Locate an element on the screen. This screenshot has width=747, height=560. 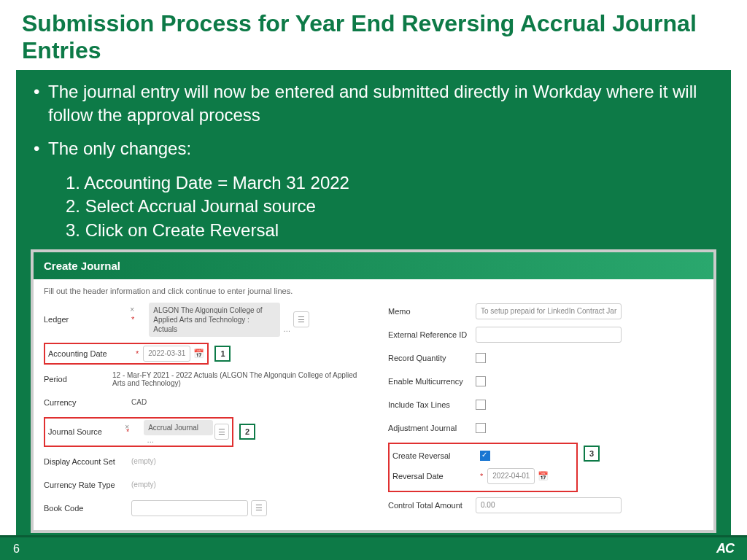
bookcode-input is located at coordinates (190, 508).